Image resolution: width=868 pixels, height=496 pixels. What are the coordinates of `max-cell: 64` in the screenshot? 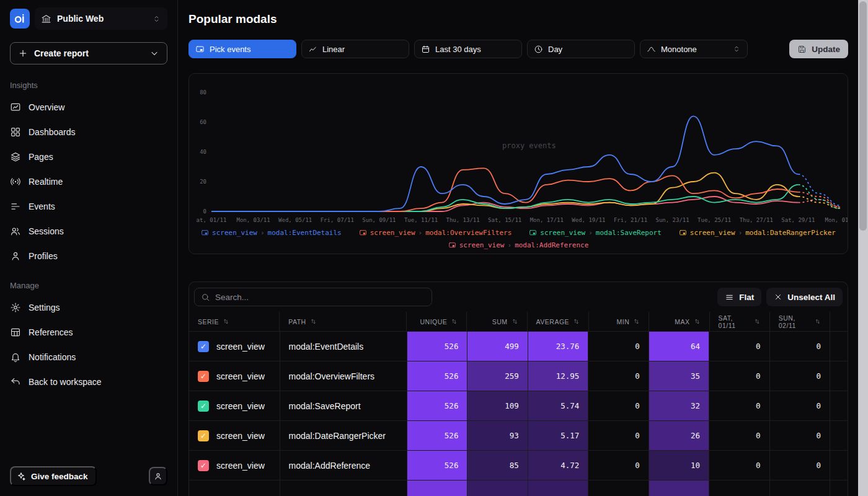 It's located at (678, 346).